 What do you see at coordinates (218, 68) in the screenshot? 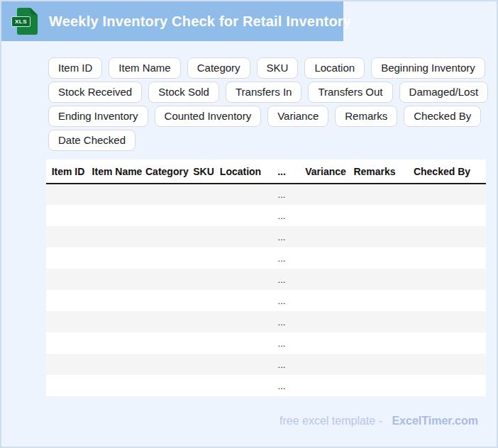
I see `field-chip: Category` at bounding box center [218, 68].